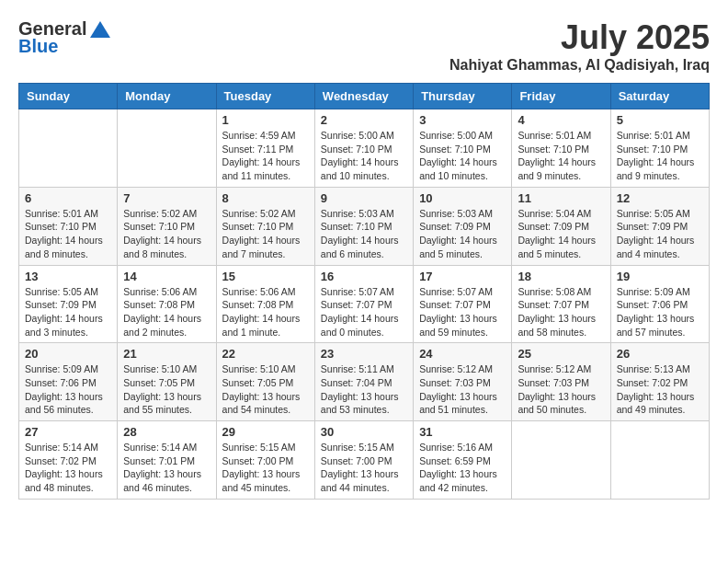 The height and width of the screenshot is (563, 728). I want to click on calendar-cell: 14Sunrise: 5:06 AMSunset: 7:08 PMDayligh…, so click(167, 304).